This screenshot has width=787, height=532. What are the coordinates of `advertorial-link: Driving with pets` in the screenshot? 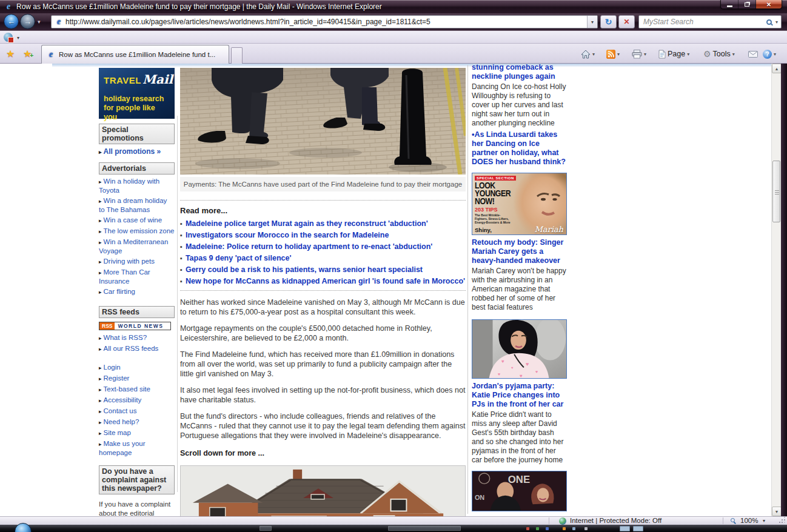 It's located at (137, 262).